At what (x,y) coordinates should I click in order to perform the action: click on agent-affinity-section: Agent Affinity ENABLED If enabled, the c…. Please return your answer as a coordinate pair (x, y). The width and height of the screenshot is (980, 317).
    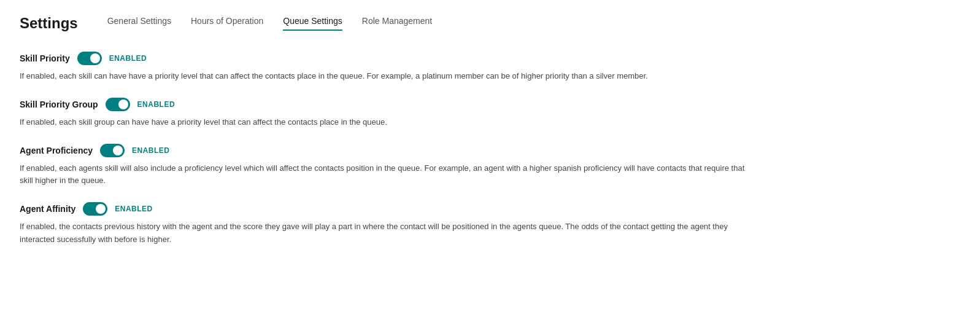
    Looking at the image, I should click on (490, 224).